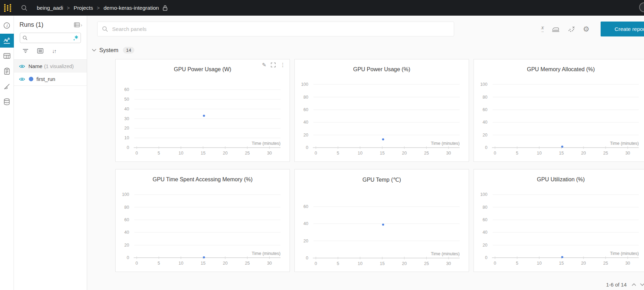 The width and height of the screenshot is (644, 290). I want to click on filter-funnel-icon, so click(26, 51).